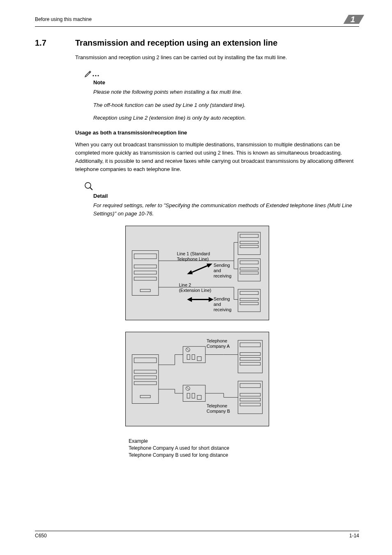 The width and height of the screenshot is (392, 555). I want to click on note-label: Note, so click(226, 82).